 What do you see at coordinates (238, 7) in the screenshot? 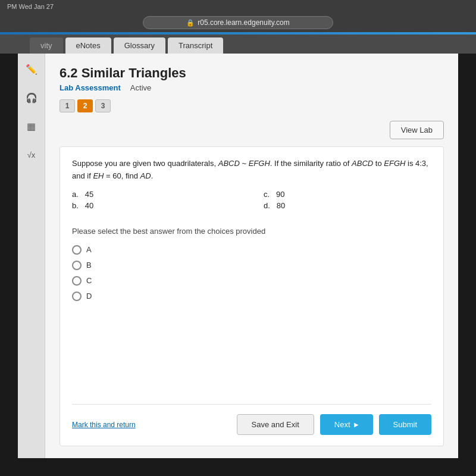
I see `status-bar: PM Wed Jan 27` at bounding box center [238, 7].